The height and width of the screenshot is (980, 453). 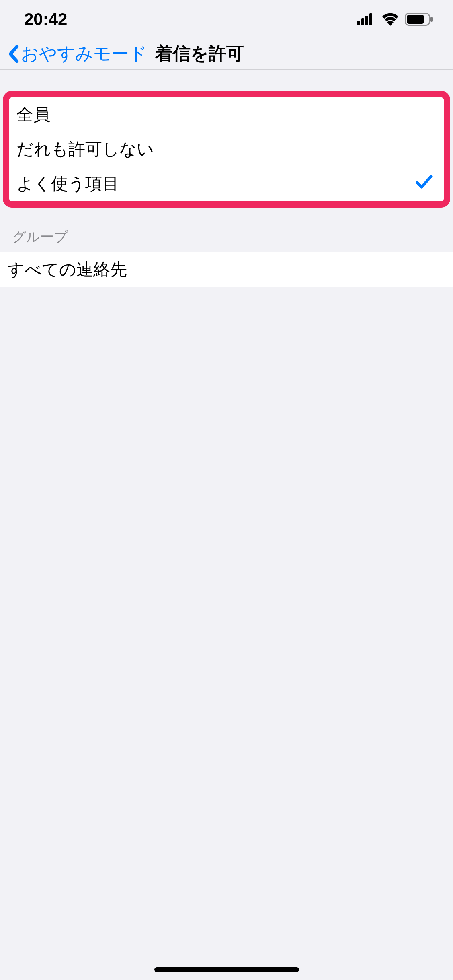 I want to click on option-label: すべての連絡先, so click(x=67, y=270).